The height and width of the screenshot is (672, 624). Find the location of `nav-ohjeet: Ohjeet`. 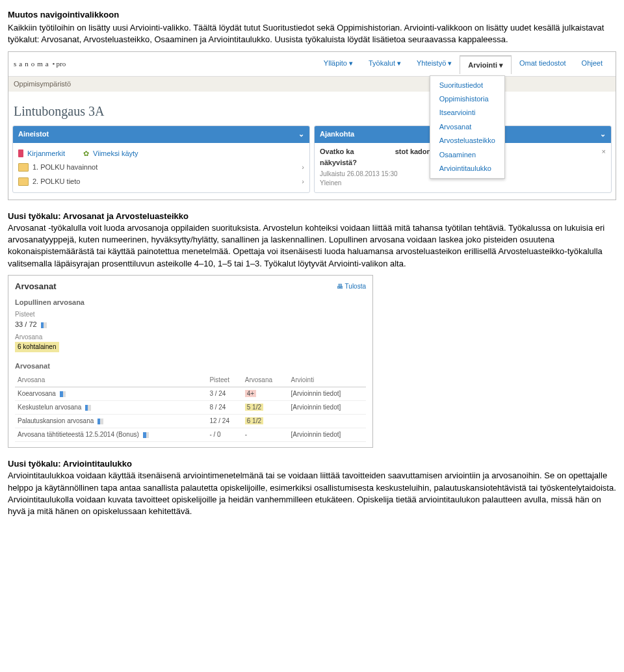

nav-ohjeet: Ohjeet is located at coordinates (592, 64).